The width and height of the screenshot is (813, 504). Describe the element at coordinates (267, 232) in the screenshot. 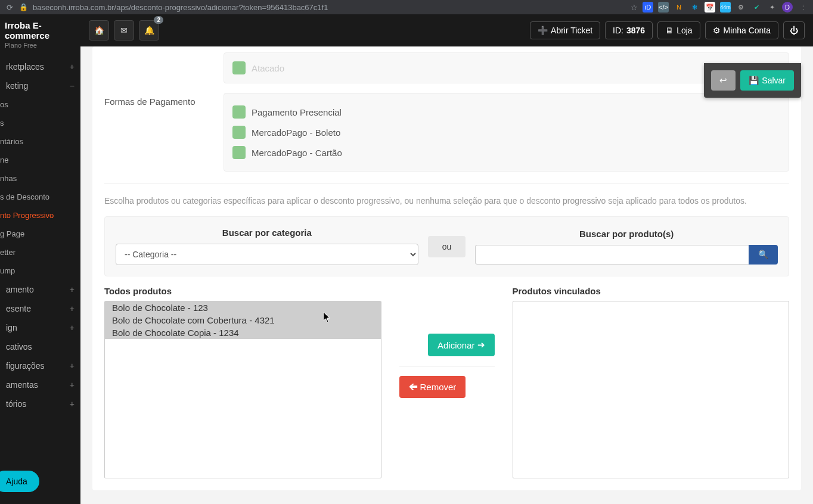

I see `buscar-categoria-label: Buscar por categoria` at that location.